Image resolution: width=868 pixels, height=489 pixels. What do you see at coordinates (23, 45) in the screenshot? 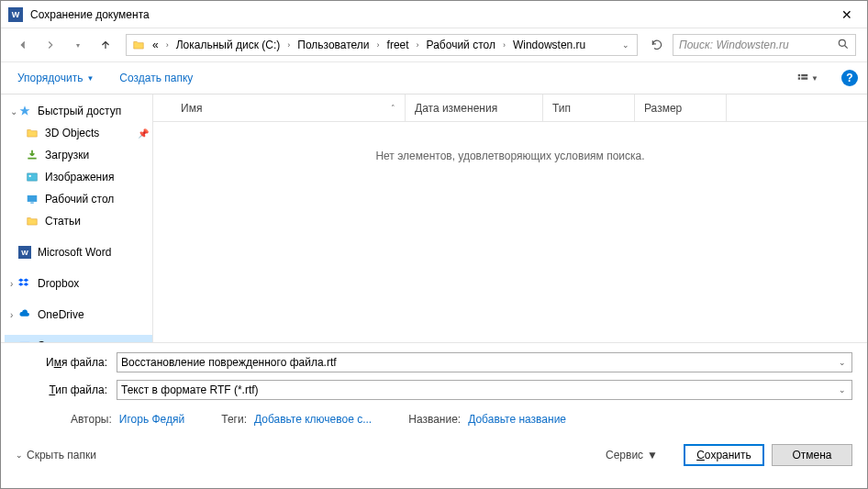
I see `arrow-left-icon` at bounding box center [23, 45].